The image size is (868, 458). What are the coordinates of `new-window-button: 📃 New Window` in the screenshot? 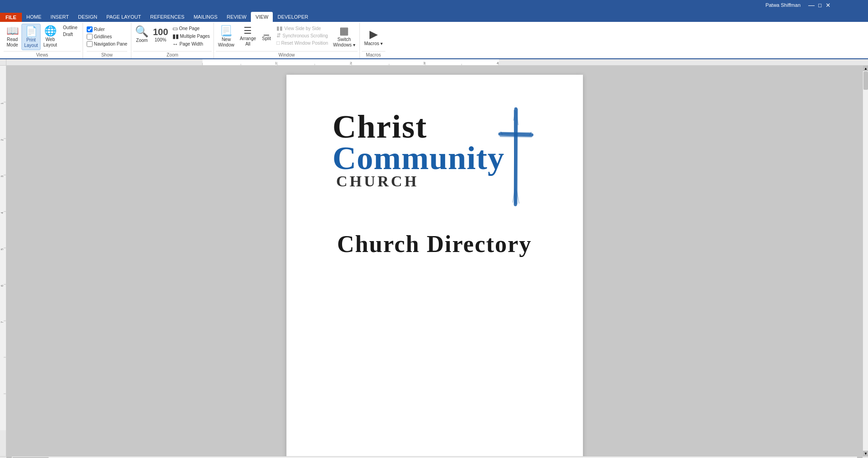 It's located at (226, 36).